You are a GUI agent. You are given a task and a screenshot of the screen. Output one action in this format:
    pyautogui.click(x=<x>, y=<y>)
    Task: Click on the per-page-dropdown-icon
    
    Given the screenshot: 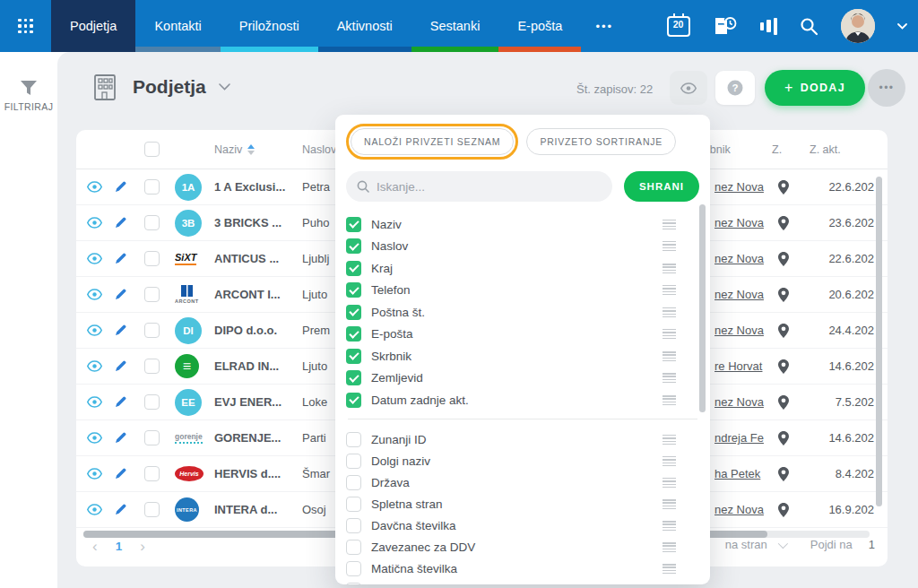 What is the action you would take?
    pyautogui.click(x=784, y=543)
    